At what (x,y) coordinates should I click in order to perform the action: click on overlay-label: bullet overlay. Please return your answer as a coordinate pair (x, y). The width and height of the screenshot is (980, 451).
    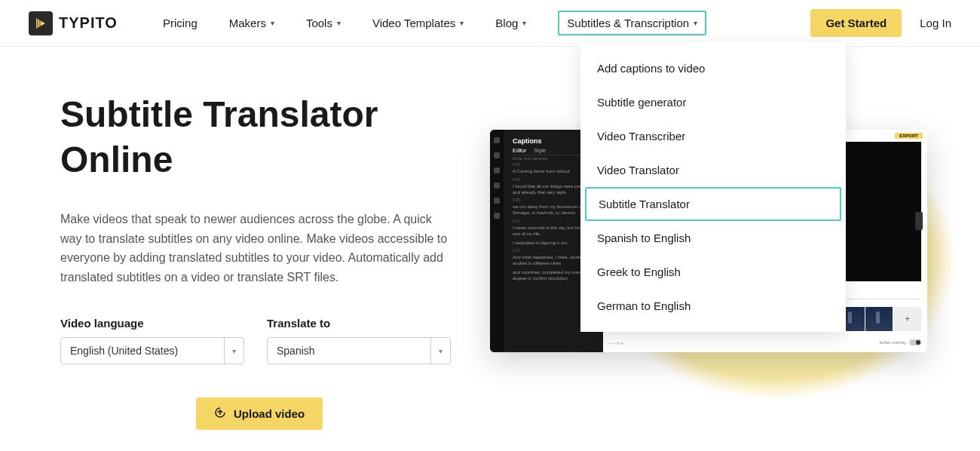
    Looking at the image, I should click on (893, 342).